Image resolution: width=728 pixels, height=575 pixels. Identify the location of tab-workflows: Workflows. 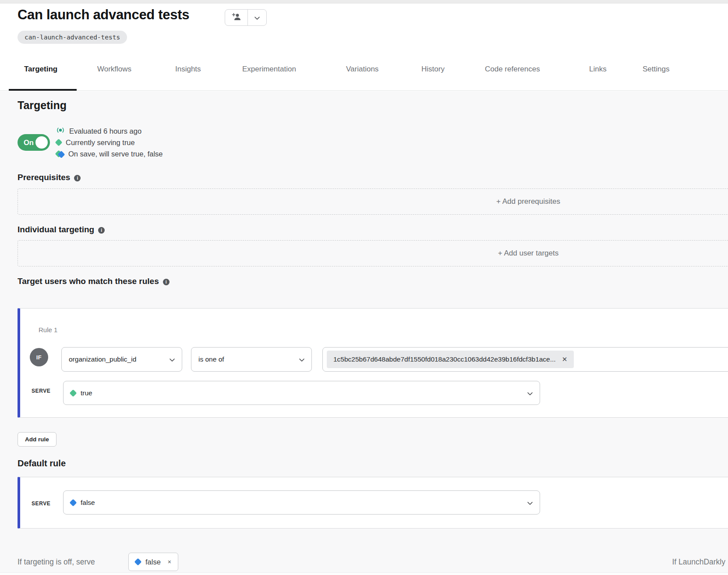
(114, 69).